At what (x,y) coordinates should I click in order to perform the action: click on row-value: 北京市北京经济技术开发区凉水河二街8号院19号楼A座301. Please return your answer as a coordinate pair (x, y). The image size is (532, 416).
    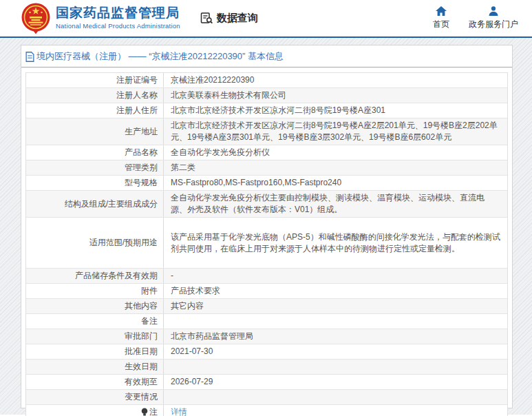
    Looking at the image, I should click on (336, 110).